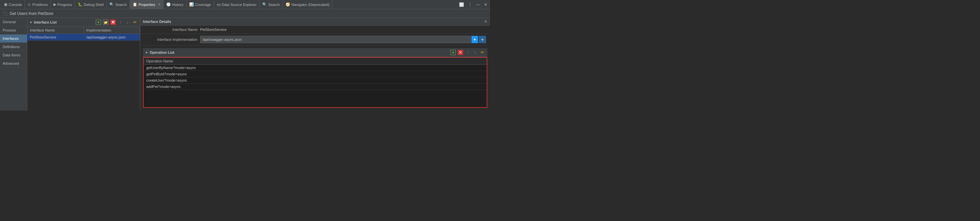  What do you see at coordinates (38, 5) in the screenshot?
I see `tab-problems: ⚠ Problems` at bounding box center [38, 5].